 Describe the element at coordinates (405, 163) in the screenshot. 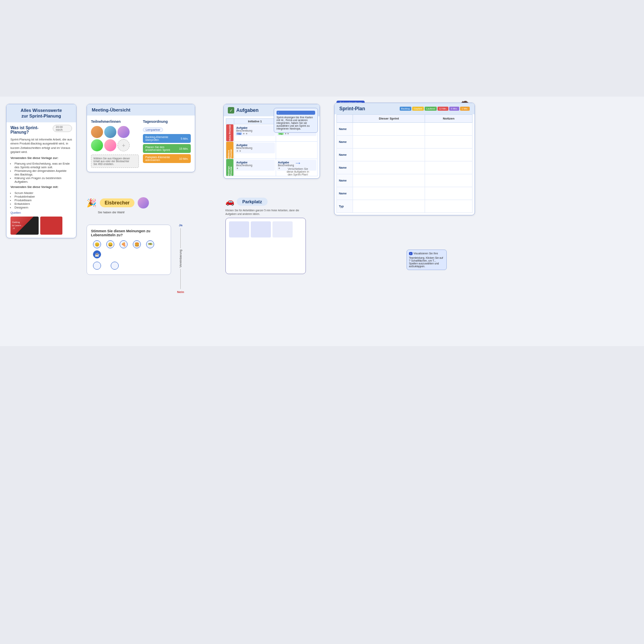

I see `sprint-table: Dieser Sprint Notizen Name Name Name` at that location.